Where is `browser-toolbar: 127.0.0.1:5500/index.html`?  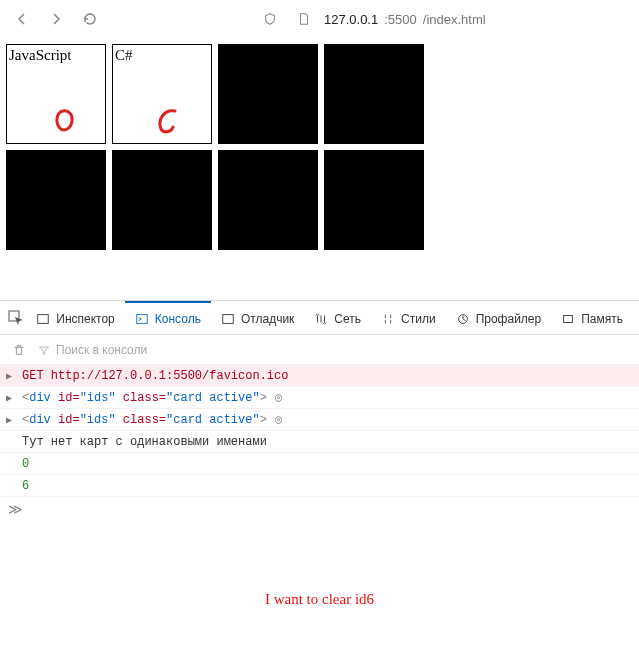
browser-toolbar: 127.0.0.1:5500/index.html is located at coordinates (320, 19).